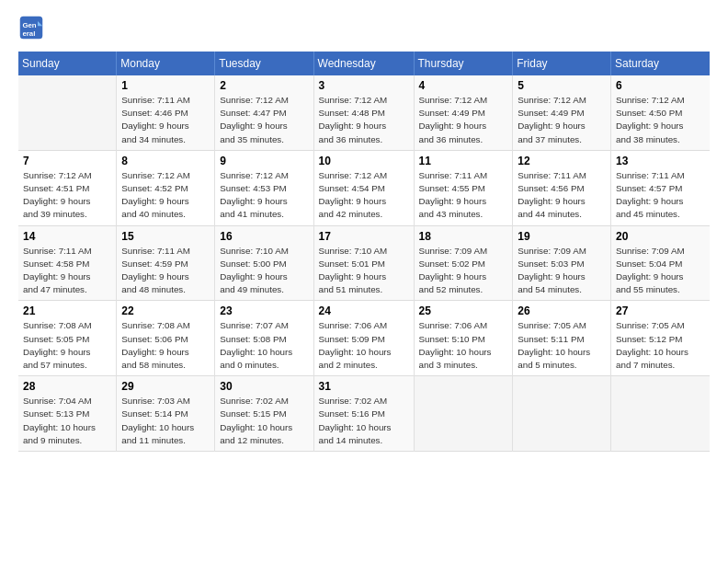 Image resolution: width=728 pixels, height=563 pixels. What do you see at coordinates (264, 161) in the screenshot?
I see `day-number: 9` at bounding box center [264, 161].